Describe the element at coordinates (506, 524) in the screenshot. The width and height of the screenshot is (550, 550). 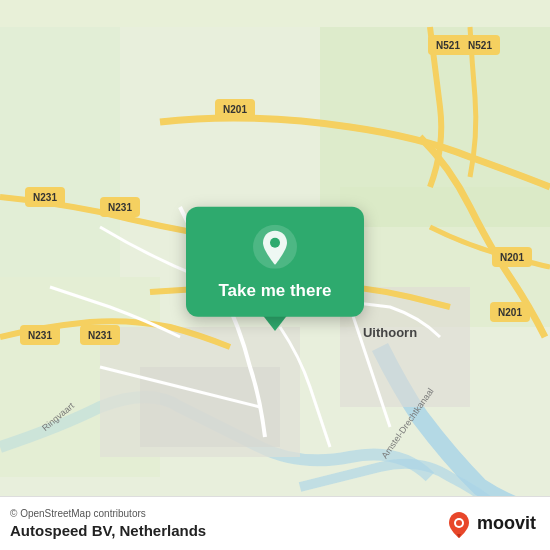
I see `moovit-brand-label: moovit` at that location.